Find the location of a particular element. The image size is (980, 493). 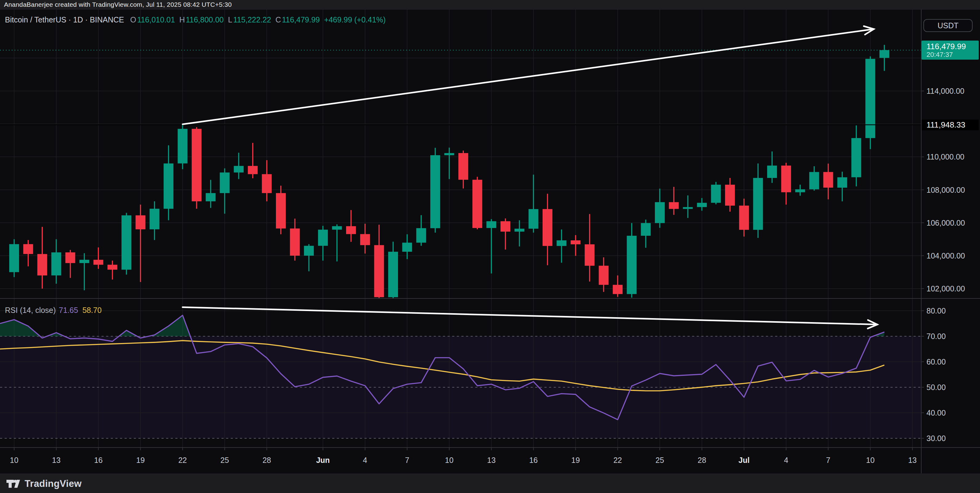

price-axis-label: 106,000.00 is located at coordinates (946, 223).